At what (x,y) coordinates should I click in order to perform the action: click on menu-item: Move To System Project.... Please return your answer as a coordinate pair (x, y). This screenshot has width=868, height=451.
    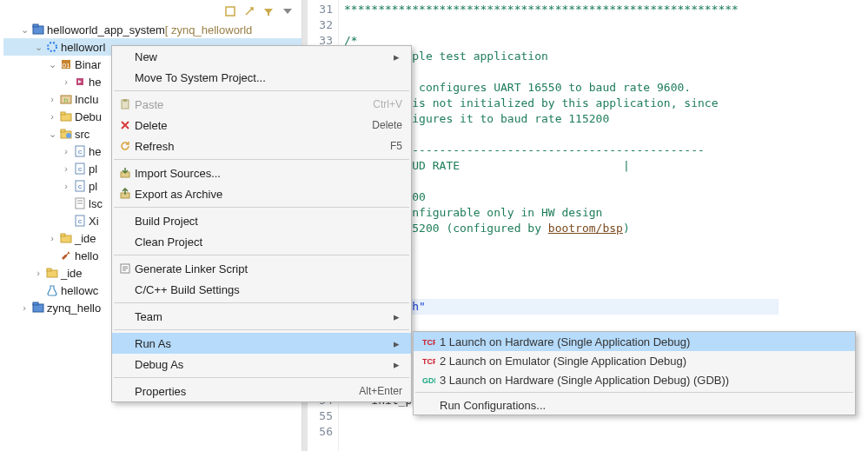
    Looking at the image, I should click on (262, 77).